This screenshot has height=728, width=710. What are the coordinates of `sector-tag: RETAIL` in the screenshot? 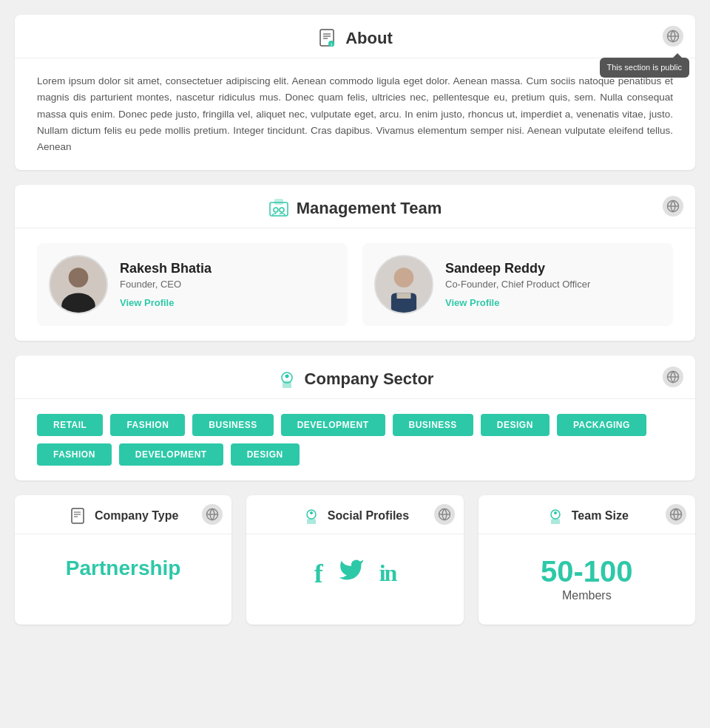 It's located at (70, 425).